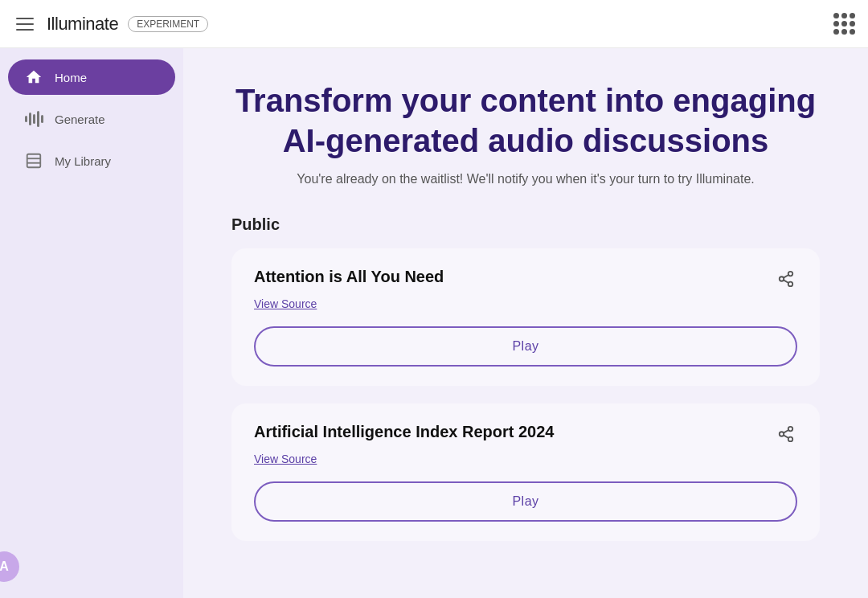 The width and height of the screenshot is (868, 598). What do you see at coordinates (526, 346) in the screenshot?
I see `play-button-attention: Play` at bounding box center [526, 346].